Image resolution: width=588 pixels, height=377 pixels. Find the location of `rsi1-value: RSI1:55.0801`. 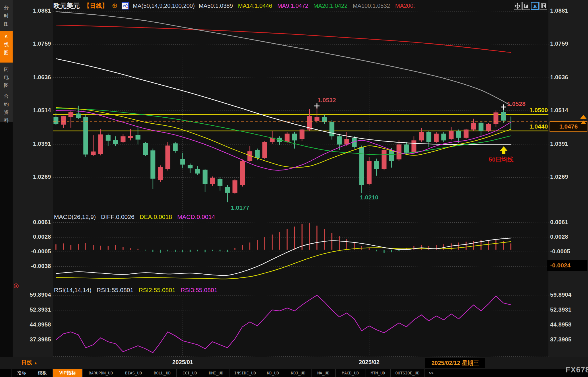

rsi1-value: RSI1:55.0801 is located at coordinates (115, 290).